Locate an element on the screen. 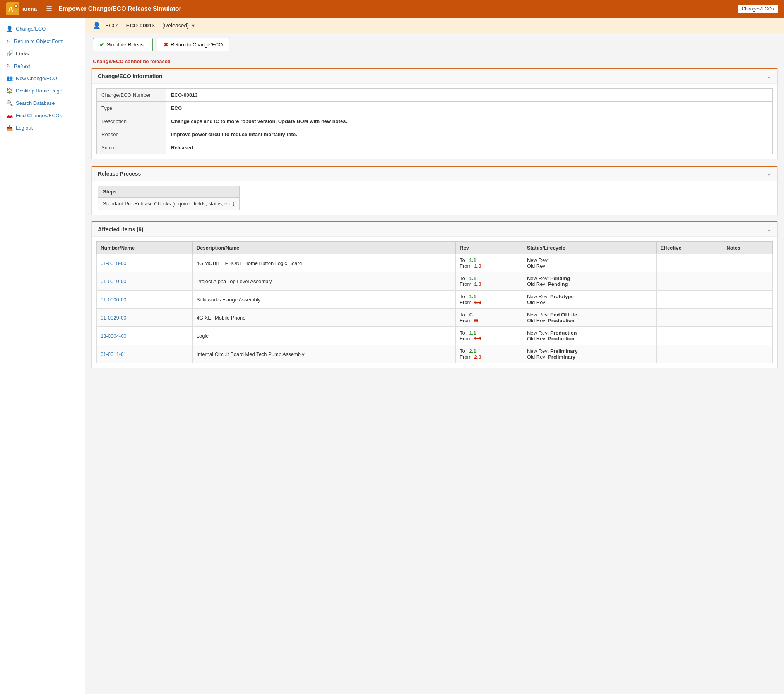 The height and width of the screenshot is (694, 784). info-label-3: Reason is located at coordinates (132, 135).